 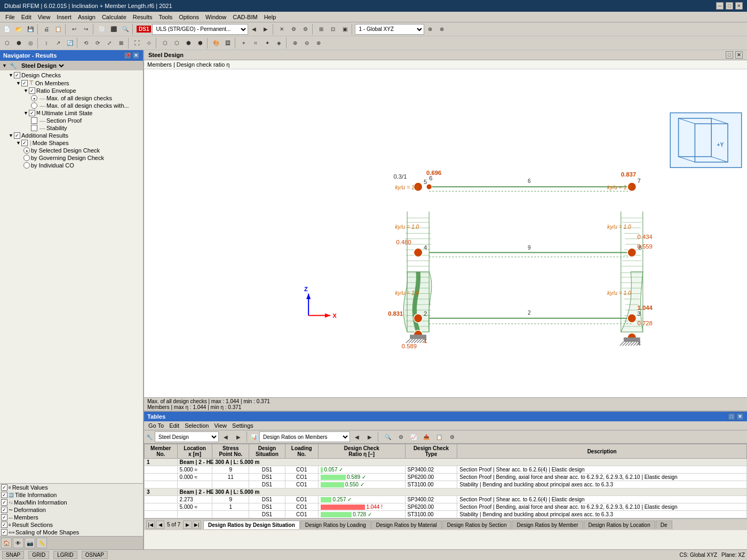 I want to click on radio-by-individual, so click(x=27, y=165).